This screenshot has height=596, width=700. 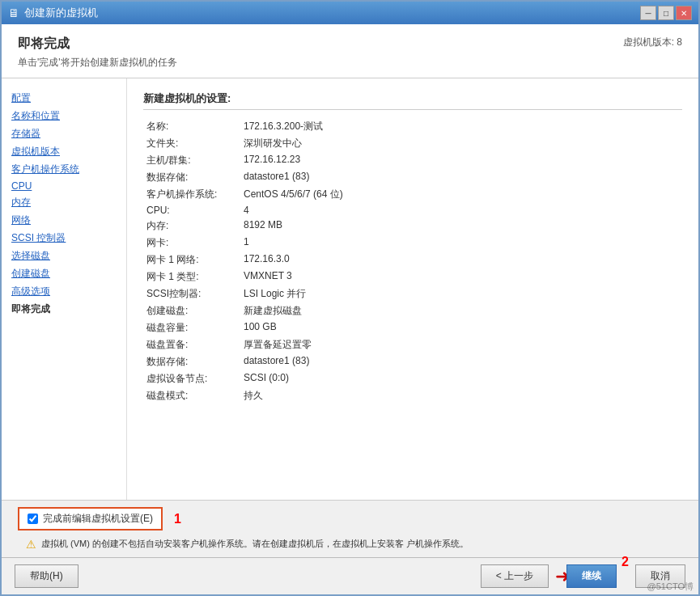 What do you see at coordinates (14, 13) in the screenshot?
I see `window-icon: 🖥` at bounding box center [14, 13].